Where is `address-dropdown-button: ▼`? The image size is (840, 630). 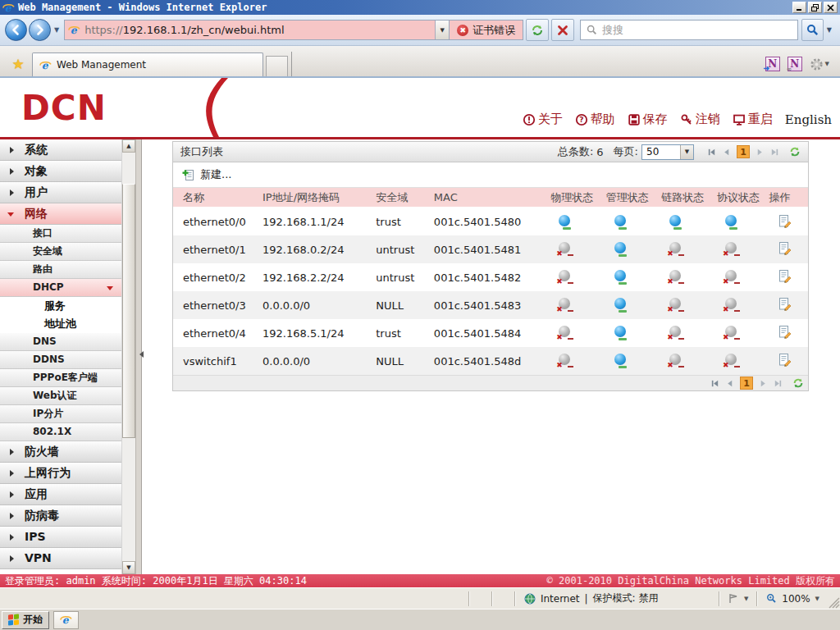
address-dropdown-button: ▼ is located at coordinates (441, 30).